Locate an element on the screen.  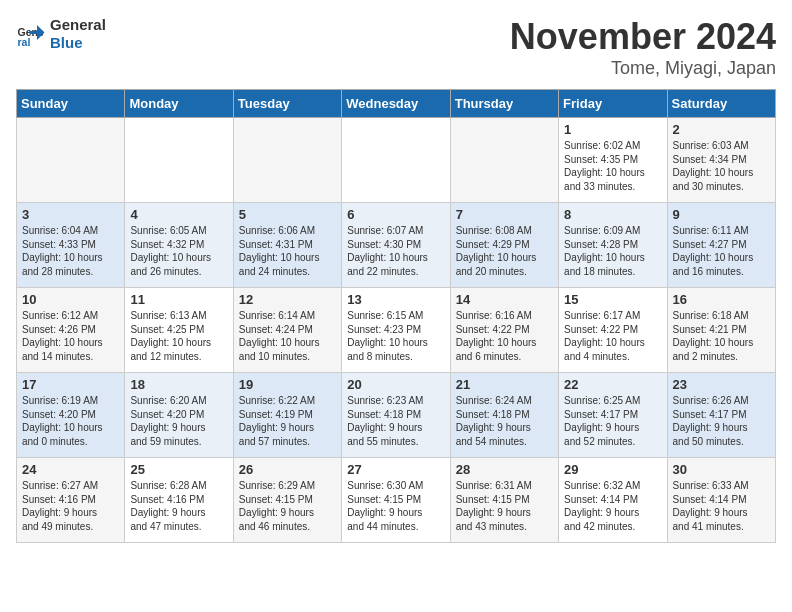
day-number: 21 is located at coordinates (504, 384).